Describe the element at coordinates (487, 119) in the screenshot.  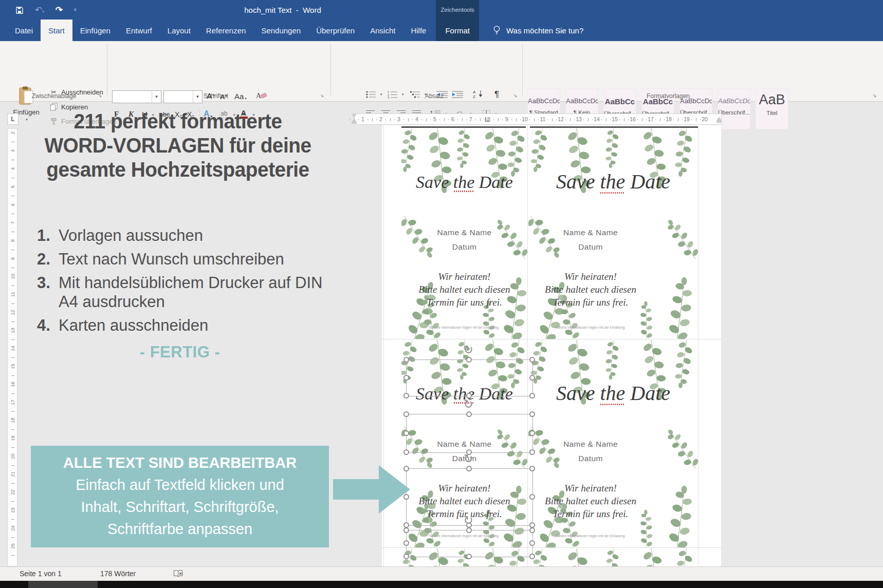
I see `tab-stop-marker` at that location.